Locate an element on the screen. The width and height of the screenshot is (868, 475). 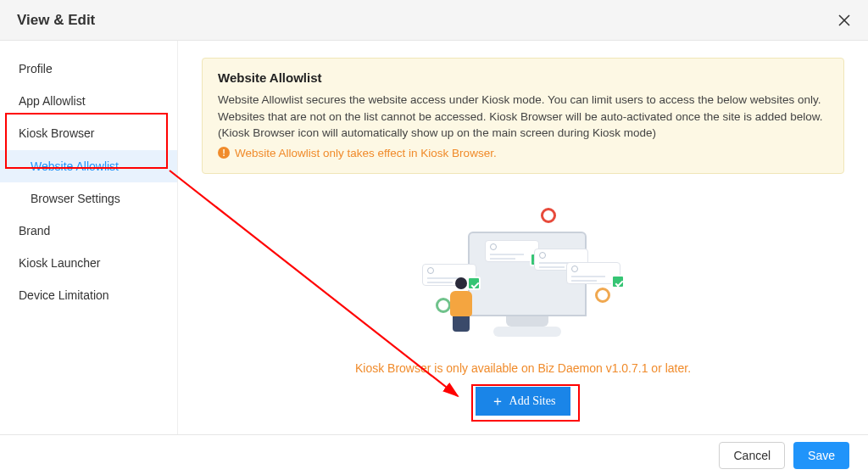
sidebar-item-profile: Profile is located at coordinates (88, 69).